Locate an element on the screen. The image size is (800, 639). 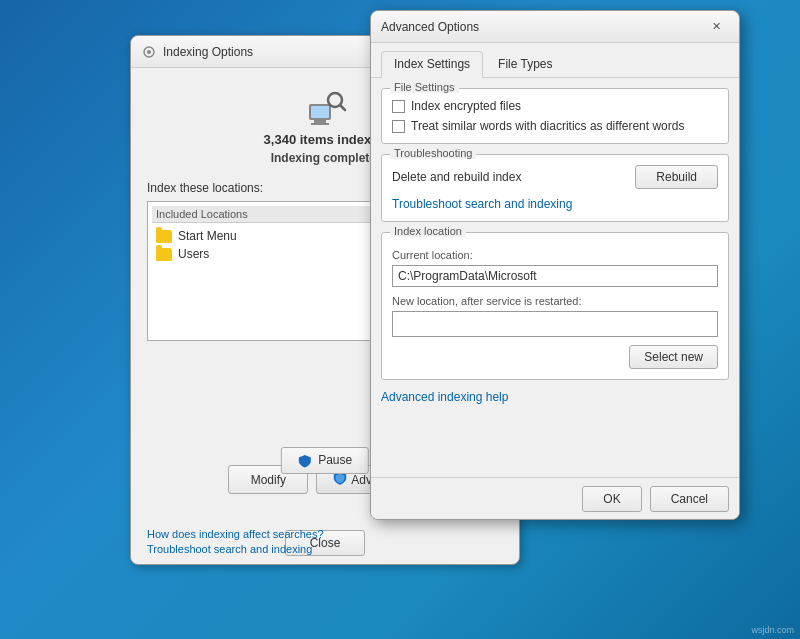
indexing-window-icon is located at coordinates (149, 52).